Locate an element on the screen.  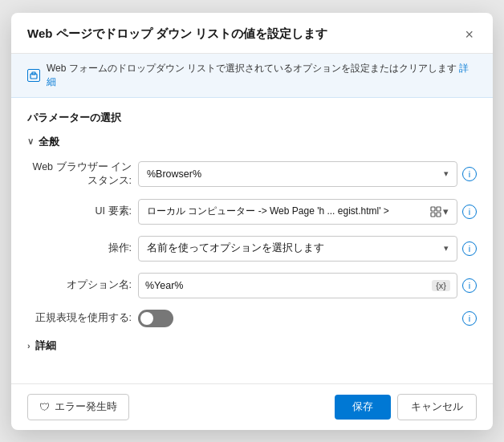
option-control: %Year% {x} i is located at coordinates (307, 286).